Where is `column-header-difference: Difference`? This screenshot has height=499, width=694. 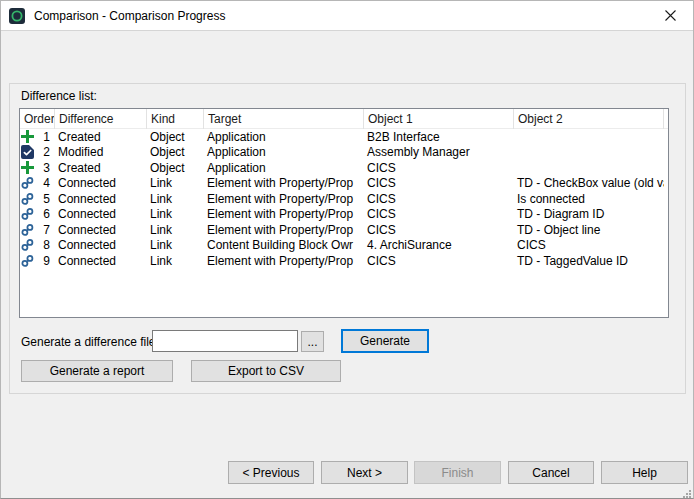 column-header-difference: Difference is located at coordinates (101, 119).